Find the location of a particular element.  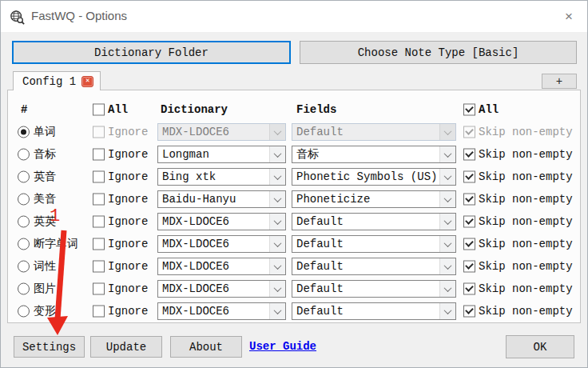

fields-value: Phonetic Symbols (US) is located at coordinates (367, 177).